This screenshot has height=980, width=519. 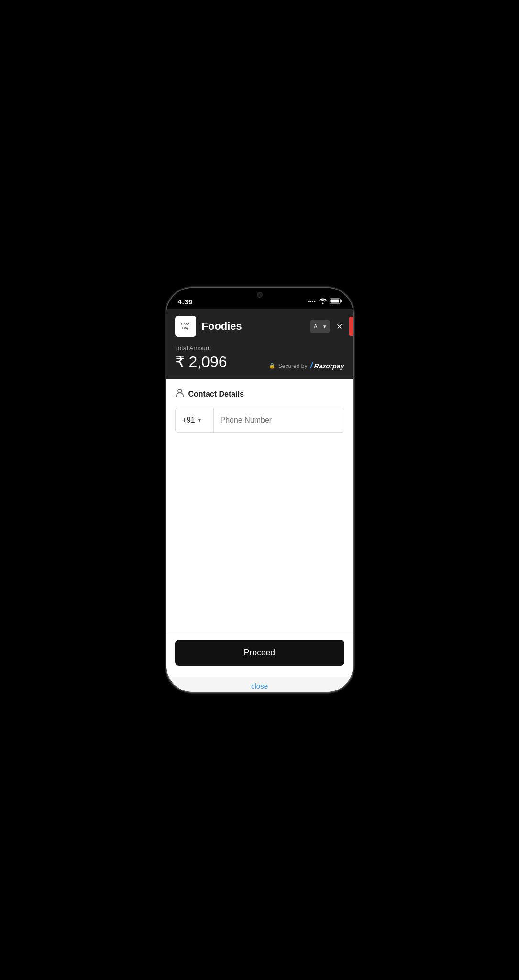 I want to click on status-bar: 4:39 ••••, so click(x=260, y=299).